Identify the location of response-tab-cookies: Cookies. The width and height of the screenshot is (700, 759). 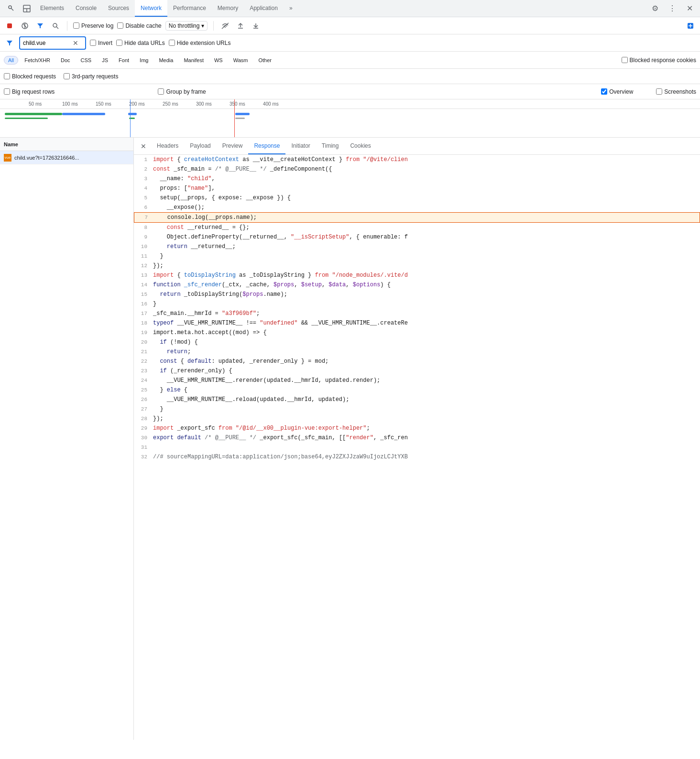
(361, 146).